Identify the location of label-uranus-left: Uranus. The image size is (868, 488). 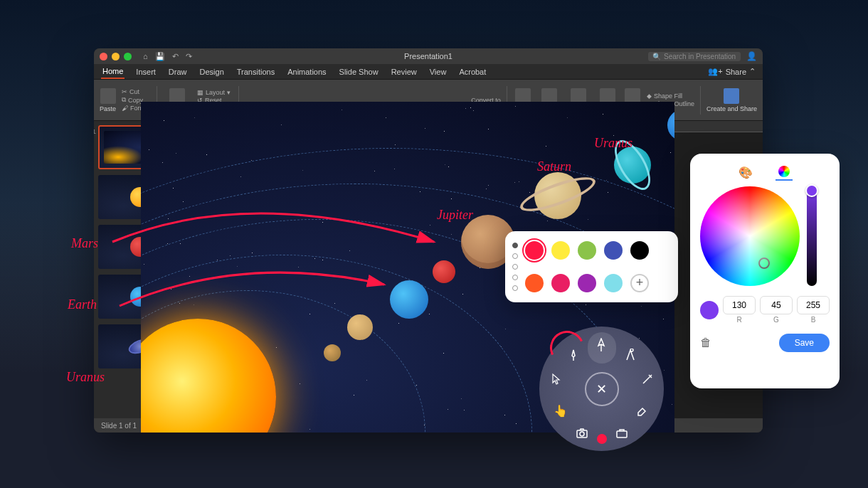
(85, 377).